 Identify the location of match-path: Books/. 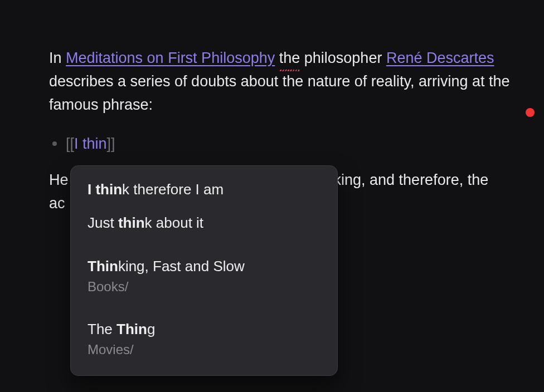
(204, 286).